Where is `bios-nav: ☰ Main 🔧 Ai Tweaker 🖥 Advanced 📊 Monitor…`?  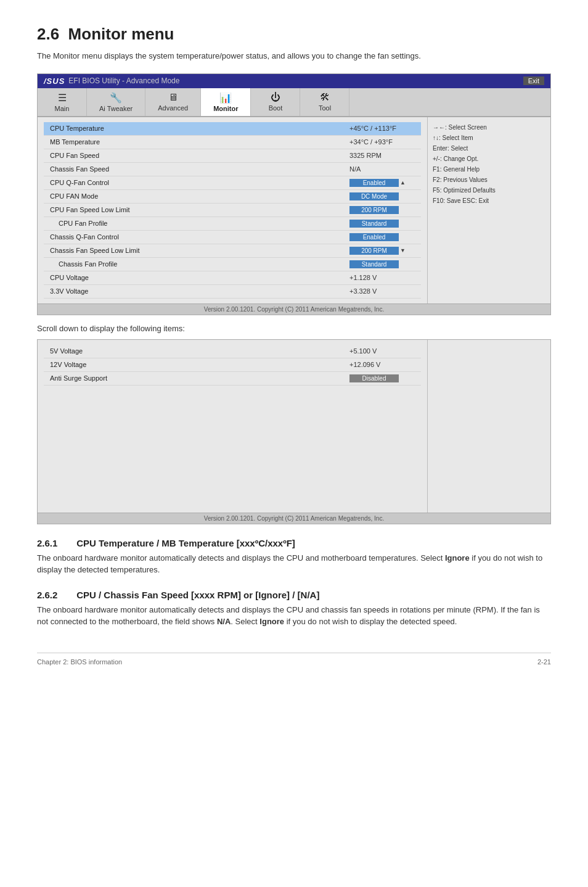 bios-nav: ☰ Main 🔧 Ai Tweaker 🖥 Advanced 📊 Monitor… is located at coordinates (294, 102).